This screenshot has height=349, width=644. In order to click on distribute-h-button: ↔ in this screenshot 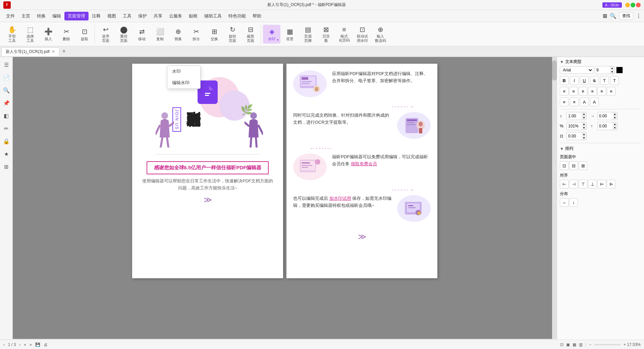, I will do `click(564, 202)`.